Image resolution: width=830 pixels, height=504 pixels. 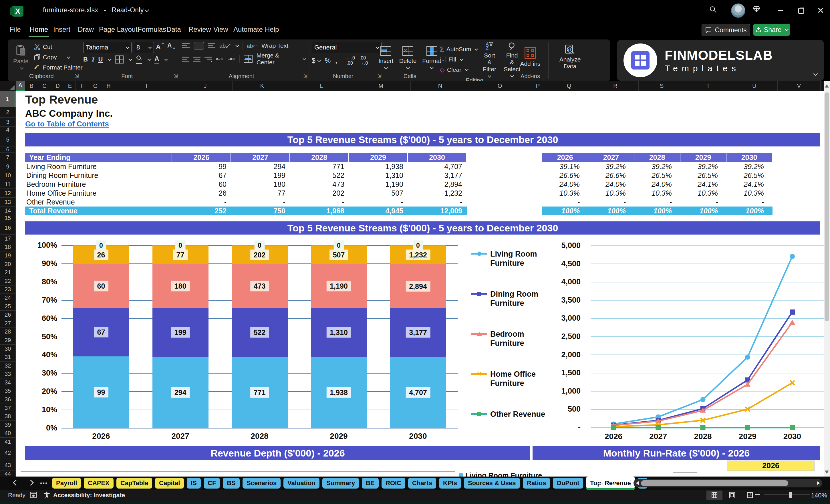 I want to click on row-header-10: 10, so click(x=8, y=176).